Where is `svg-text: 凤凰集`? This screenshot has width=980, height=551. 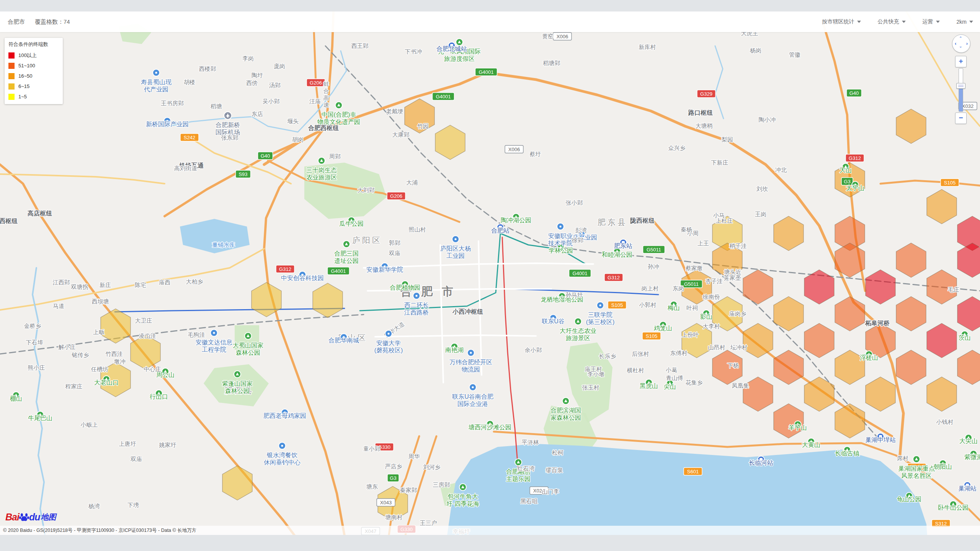
svg-text: 凤凰集 is located at coordinates (740, 386).